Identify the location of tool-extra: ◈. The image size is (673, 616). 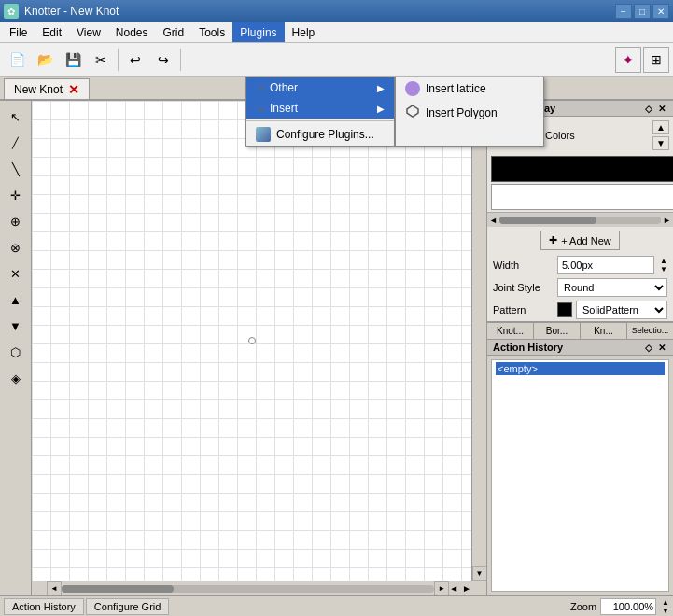
(16, 378).